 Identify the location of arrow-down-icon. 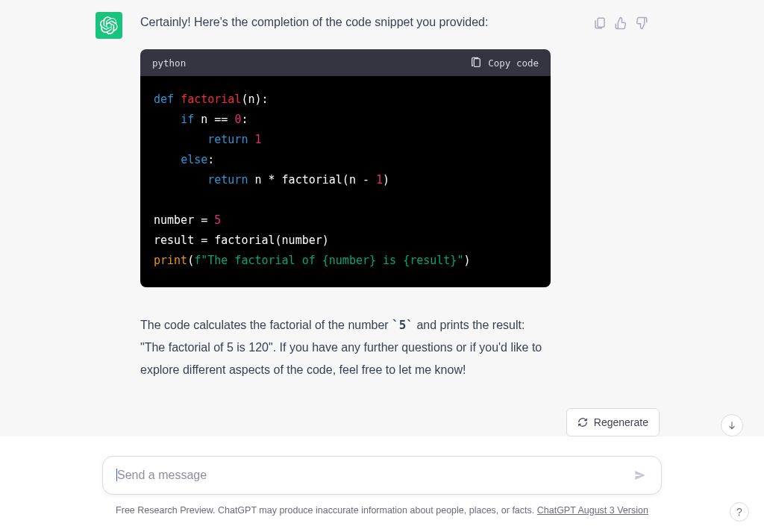
(732, 425).